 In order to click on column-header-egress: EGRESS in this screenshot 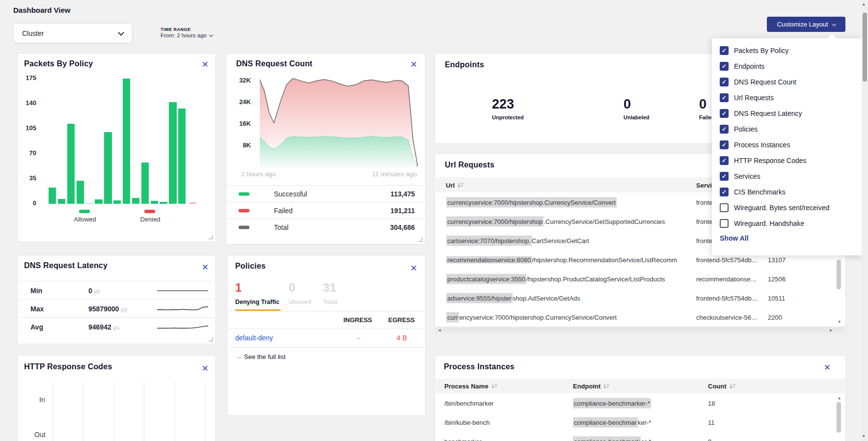, I will do `click(402, 320)`.